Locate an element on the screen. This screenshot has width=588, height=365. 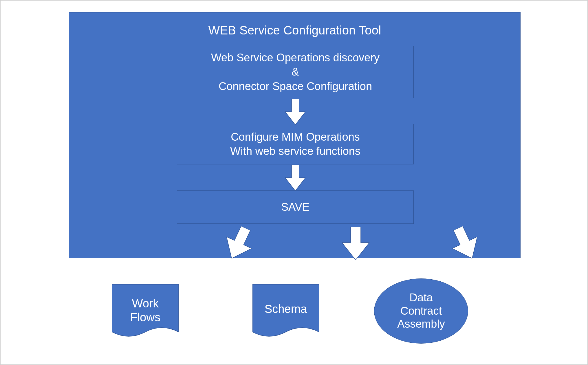
output-workflows-document: Work Flows is located at coordinates (145, 312).